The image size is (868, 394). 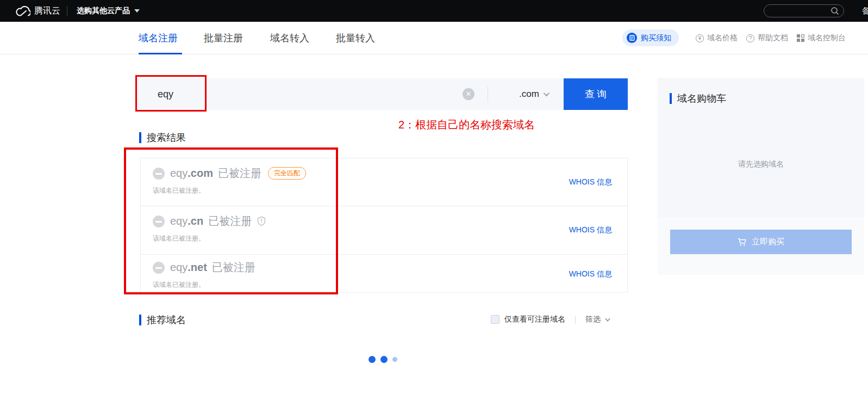 I want to click on cart-title: 域名购物车, so click(x=702, y=98).